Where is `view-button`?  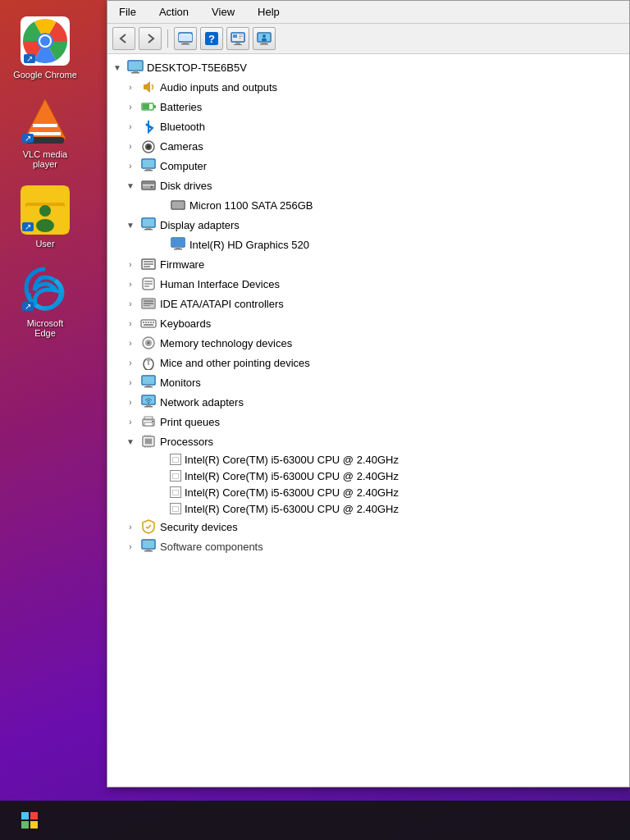
view-button is located at coordinates (238, 39).